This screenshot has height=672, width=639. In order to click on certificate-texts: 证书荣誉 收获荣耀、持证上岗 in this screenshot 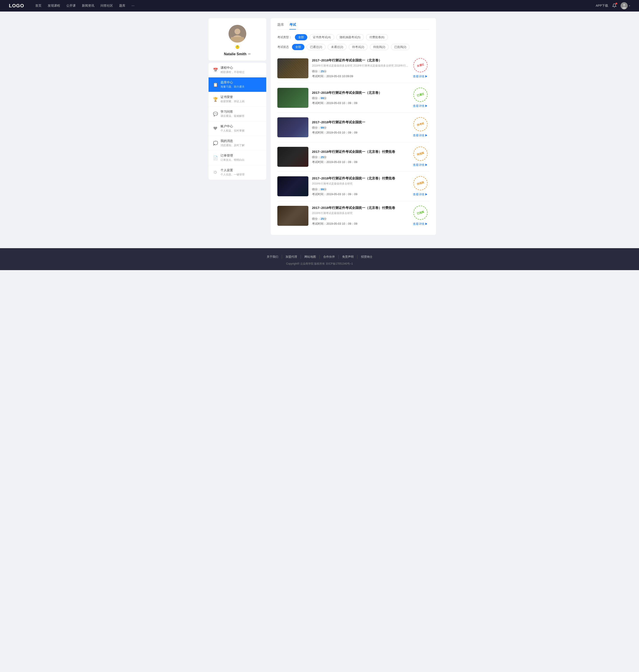, I will do `click(232, 99)`.